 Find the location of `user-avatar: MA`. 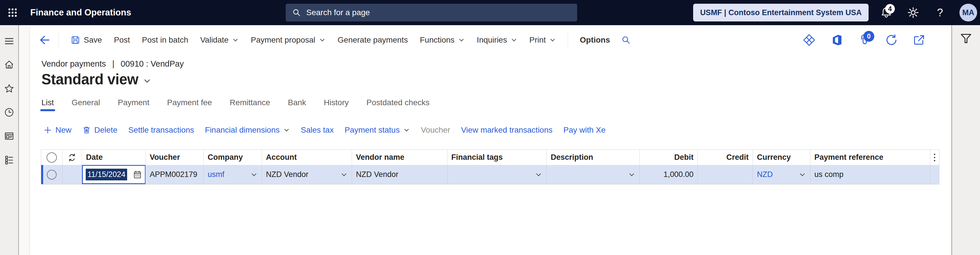

user-avatar: MA is located at coordinates (968, 13).